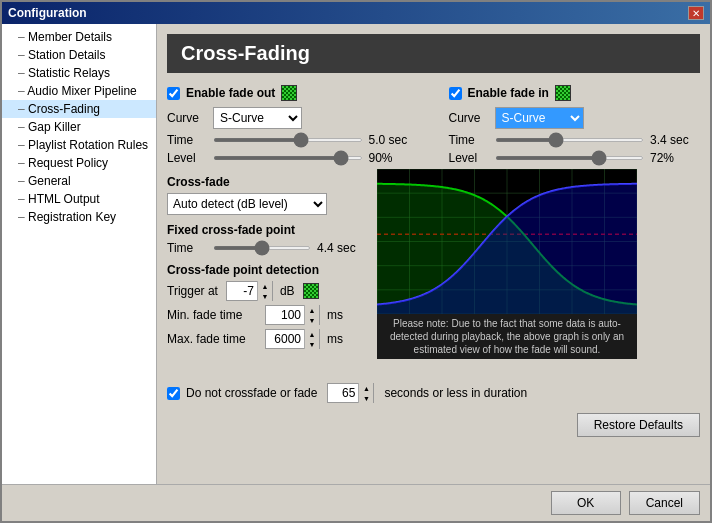 The image size is (712, 523). I want to click on restore-defaults-button: Restore Defaults, so click(638, 425).